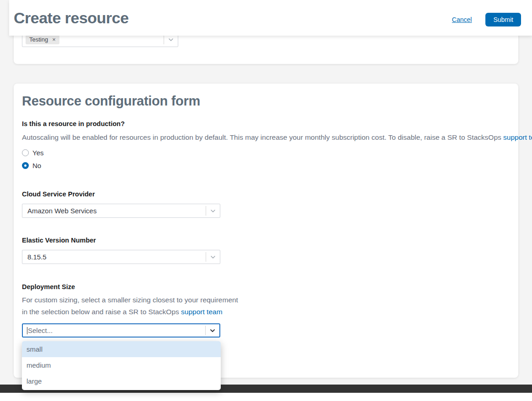 The image size is (532, 401). What do you see at coordinates (462, 20) in the screenshot?
I see `cancel-link: Cancel` at bounding box center [462, 20].